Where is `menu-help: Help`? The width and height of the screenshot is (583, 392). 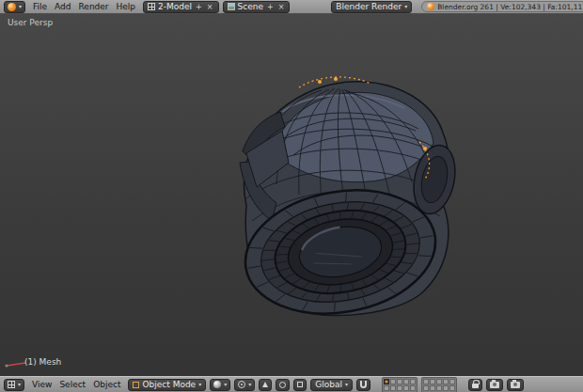
menu-help: Help is located at coordinates (126, 7).